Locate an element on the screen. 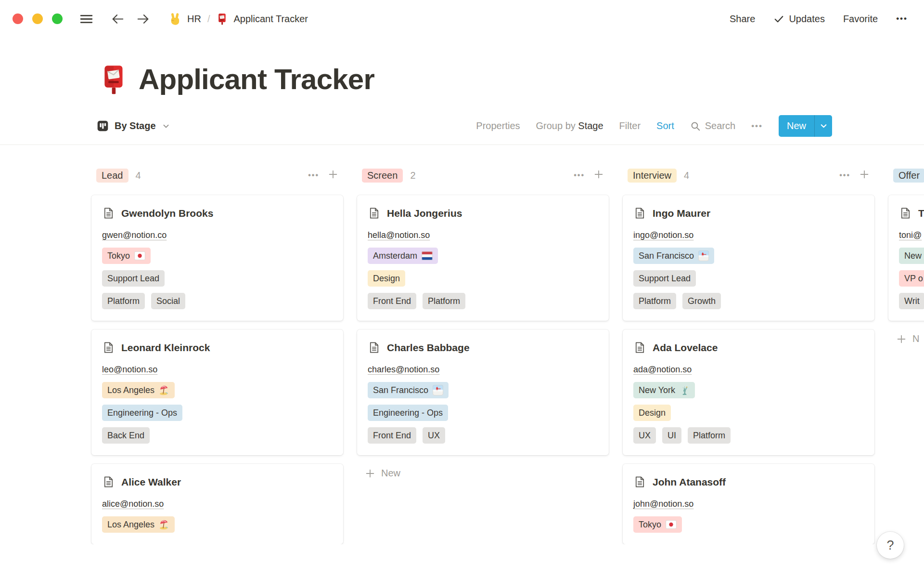 Image resolution: width=924 pixels, height=578 pixels. minimize-button is located at coordinates (38, 19).